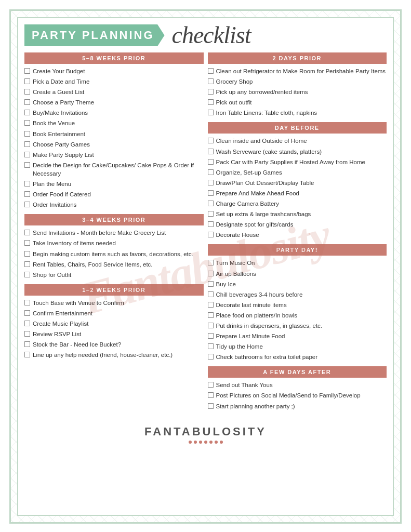 The height and width of the screenshot is (532, 411). Describe the element at coordinates (297, 372) in the screenshot. I see `section-header-after: A FEW DAYS AFTER` at that location.